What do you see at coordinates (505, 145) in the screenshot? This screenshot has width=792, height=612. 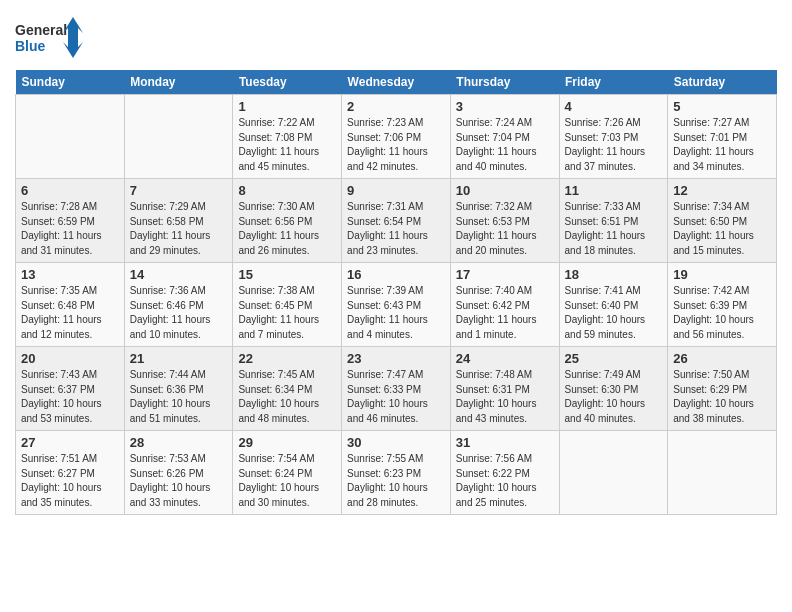 I see `day-info: Sunrise: 7:24 AM Sunset: 7:04 PM Dayligh…` at bounding box center [505, 145].